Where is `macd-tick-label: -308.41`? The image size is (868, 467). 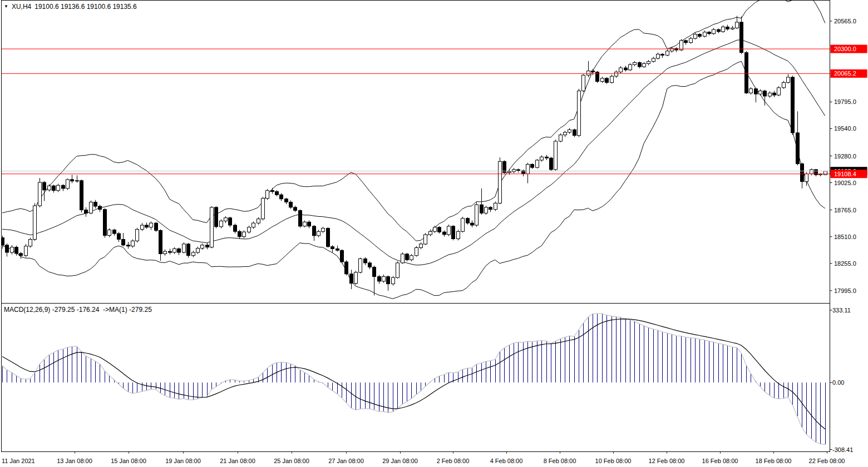 macd-tick-label: -308.41 is located at coordinates (842, 450).